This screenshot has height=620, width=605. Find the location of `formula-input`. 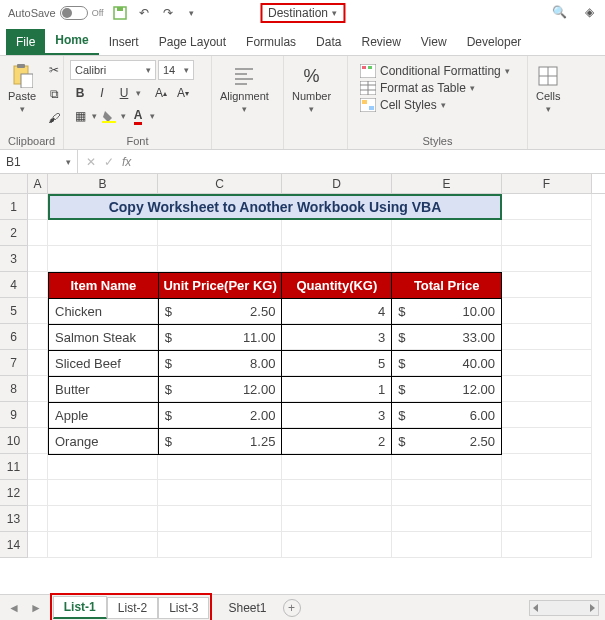

formula-input is located at coordinates (372, 162).